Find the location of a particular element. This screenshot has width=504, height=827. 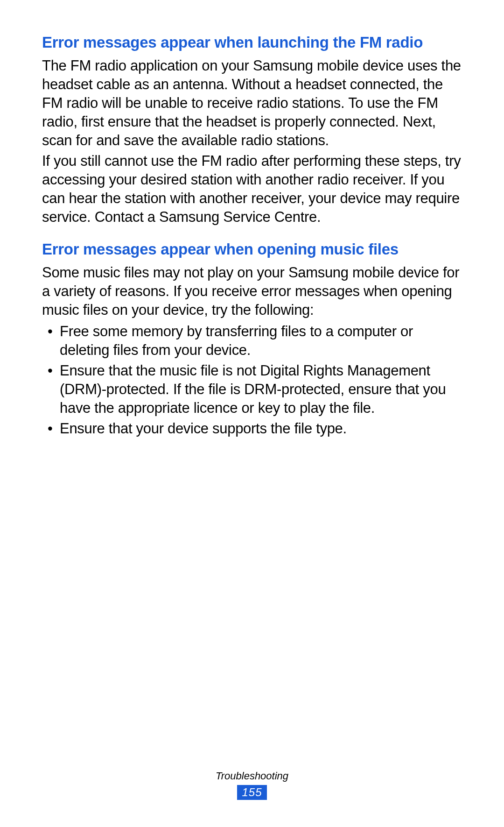

footer-label: Troubleshooting is located at coordinates (252, 776).